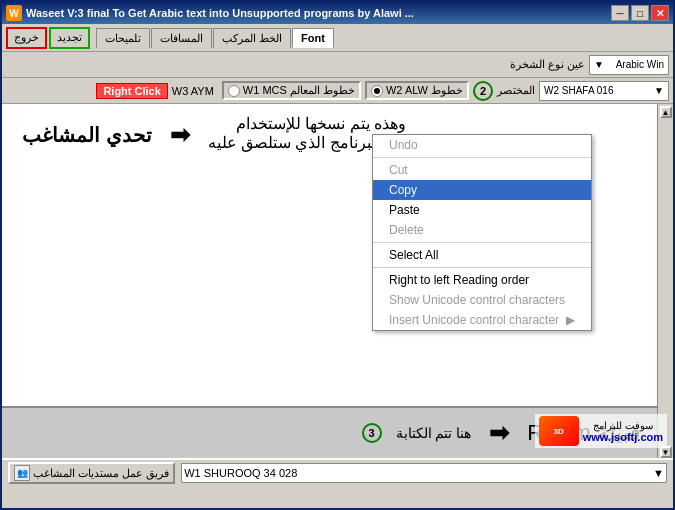  What do you see at coordinates (483, 91) in the screenshot?
I see `step2-badge: 2` at bounding box center [483, 91].